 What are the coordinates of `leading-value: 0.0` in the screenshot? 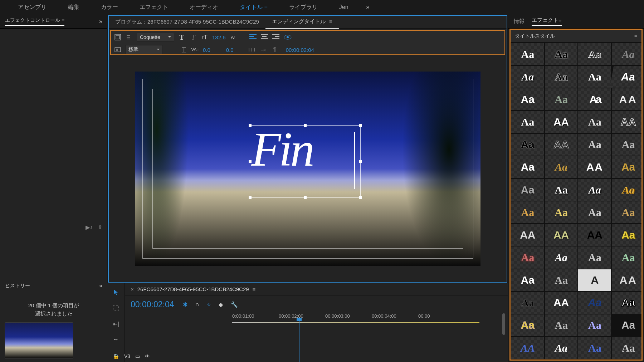 It's located at (230, 50).